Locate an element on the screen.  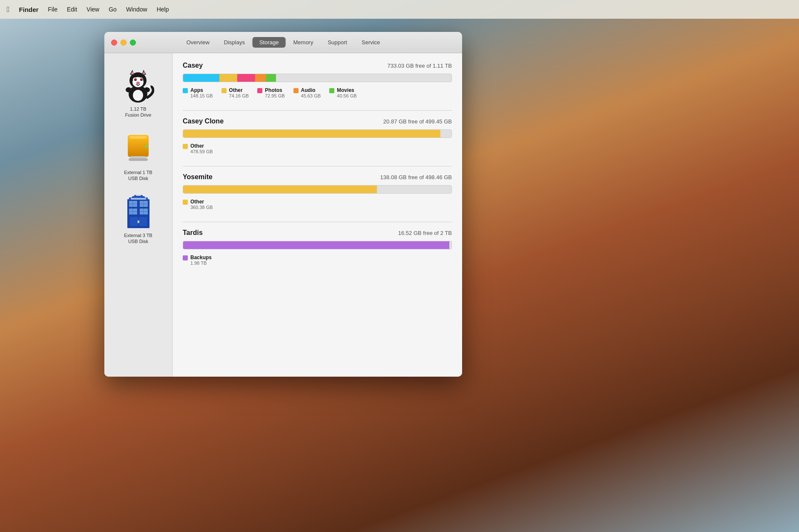
audio-color is located at coordinates (296, 91).